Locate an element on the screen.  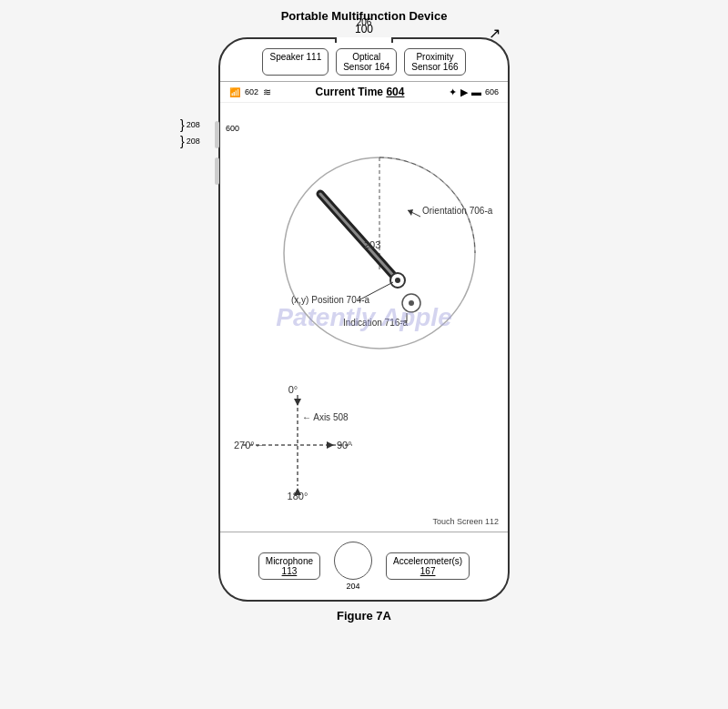
compass-down-arrow is located at coordinates (298, 402).